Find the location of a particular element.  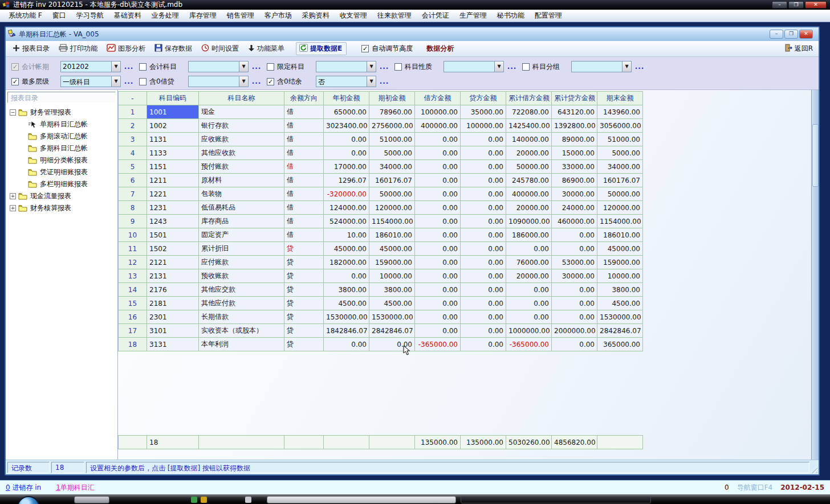

include-zero-balance-checkbox is located at coordinates (270, 82).